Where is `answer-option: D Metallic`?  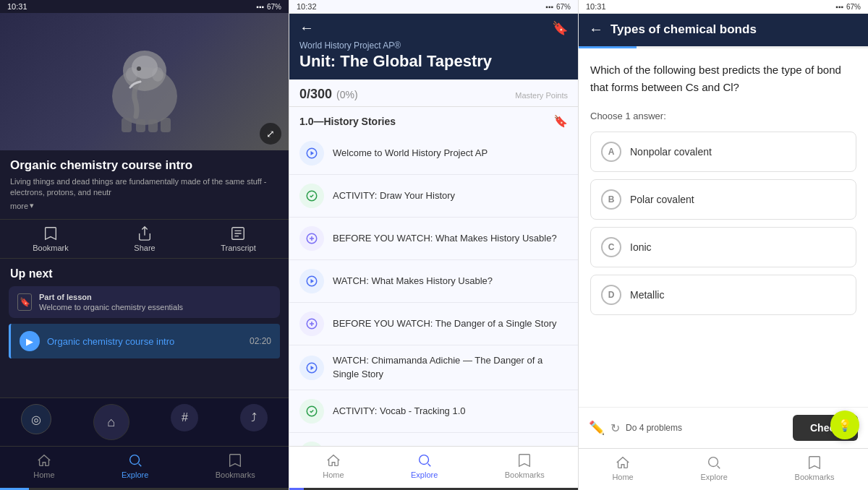 answer-option: D Metallic is located at coordinates (723, 295).